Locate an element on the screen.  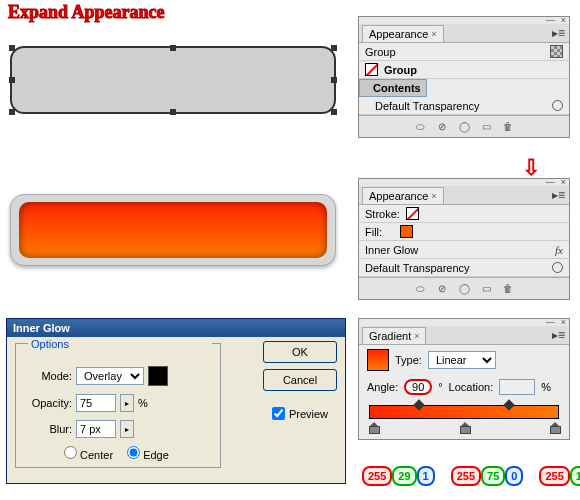
gradient-preview-swatch is located at coordinates (378, 360).